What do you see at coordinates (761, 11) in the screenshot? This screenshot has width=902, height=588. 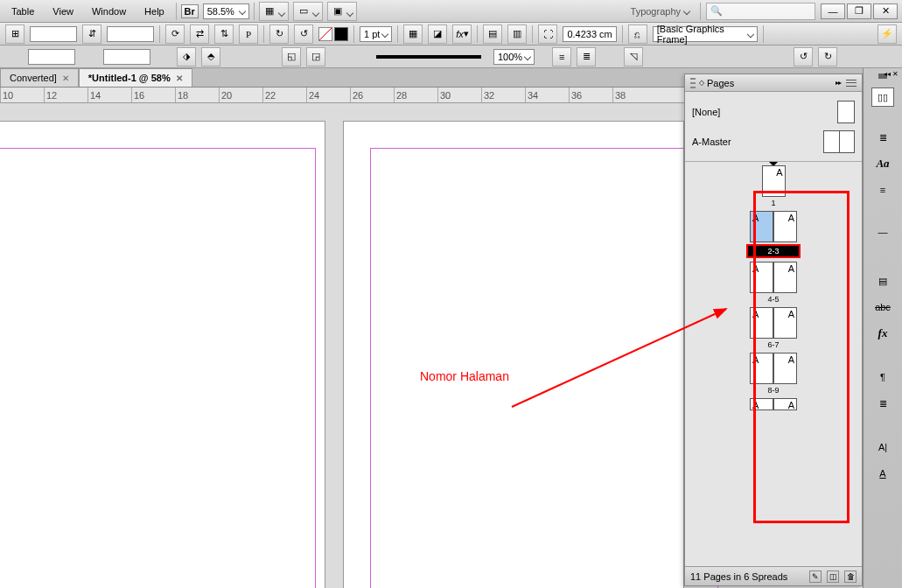 I see `search-input: 🔍` at bounding box center [761, 11].